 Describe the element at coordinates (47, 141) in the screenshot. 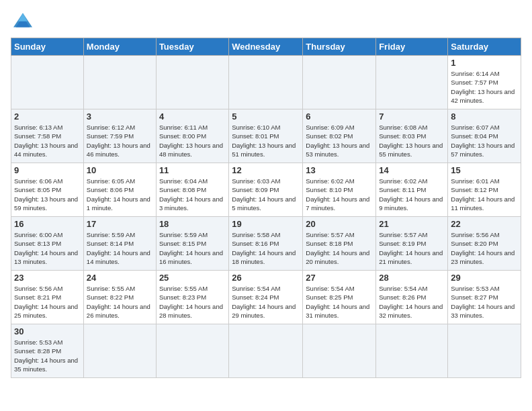

I see `day-info: Sunrise: 6:13 AM Sunset: 7:58 PM Dayligh…` at that location.